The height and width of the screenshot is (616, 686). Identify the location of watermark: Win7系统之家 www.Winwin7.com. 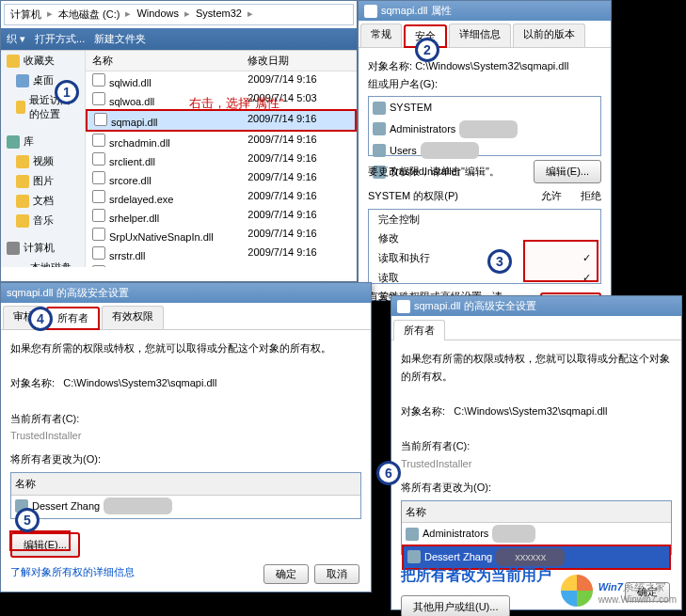
(619, 591).